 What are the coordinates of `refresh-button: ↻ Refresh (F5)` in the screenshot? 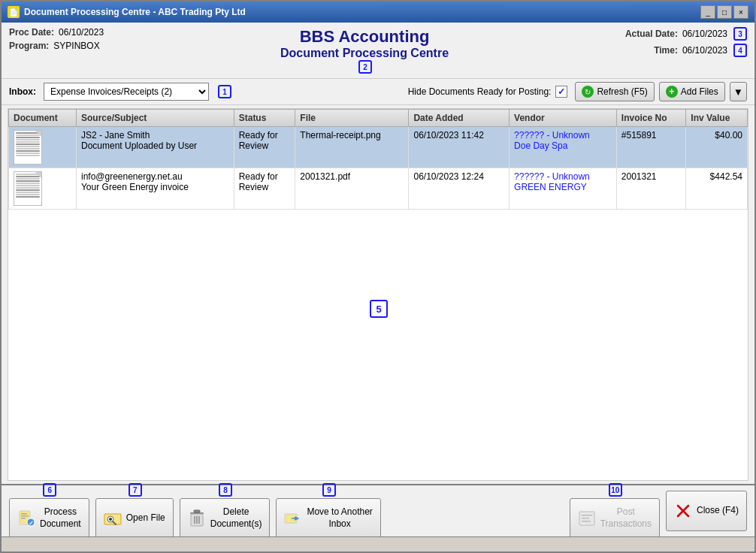 It's located at (615, 92).